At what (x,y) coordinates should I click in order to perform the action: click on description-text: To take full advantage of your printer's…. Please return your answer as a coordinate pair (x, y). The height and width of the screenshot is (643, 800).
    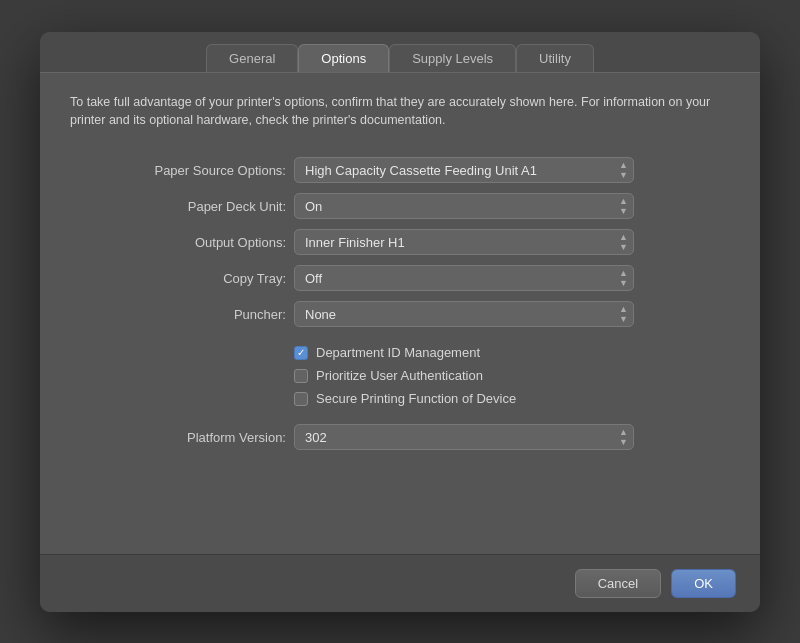
    Looking at the image, I should click on (400, 112).